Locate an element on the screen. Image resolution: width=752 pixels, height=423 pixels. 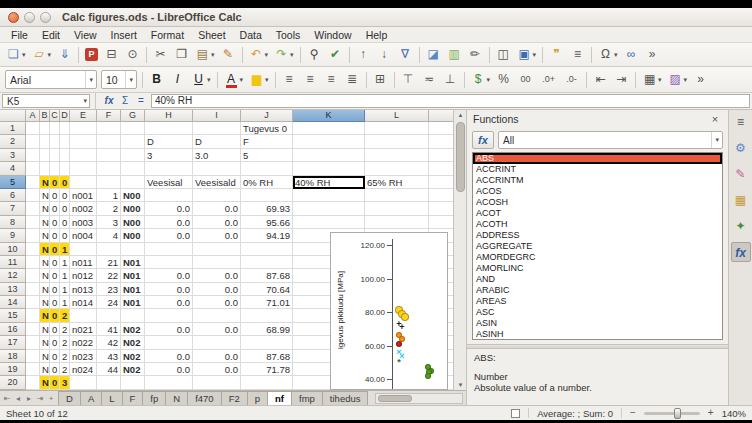
row-header-15: 15 is located at coordinates (13, 316).